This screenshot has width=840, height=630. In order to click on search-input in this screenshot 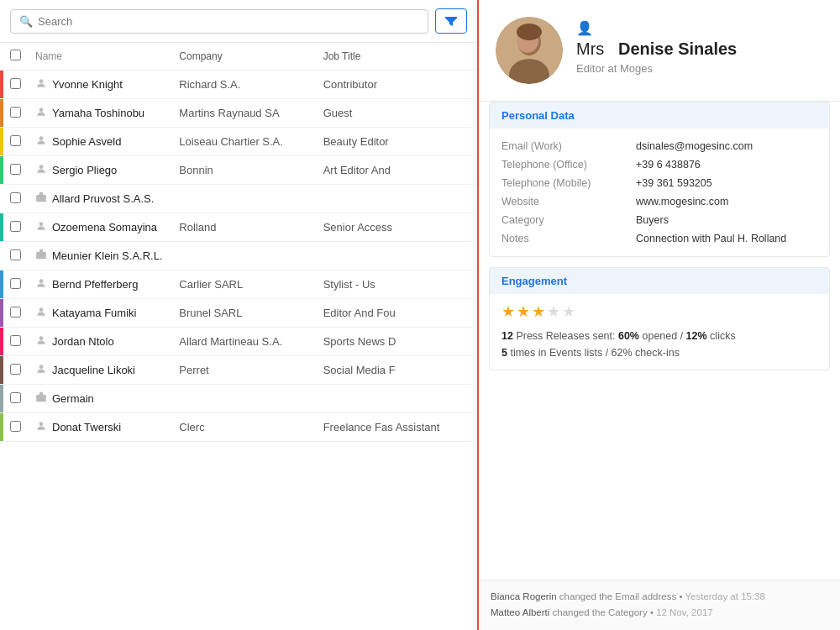, I will do `click(228, 22)`.